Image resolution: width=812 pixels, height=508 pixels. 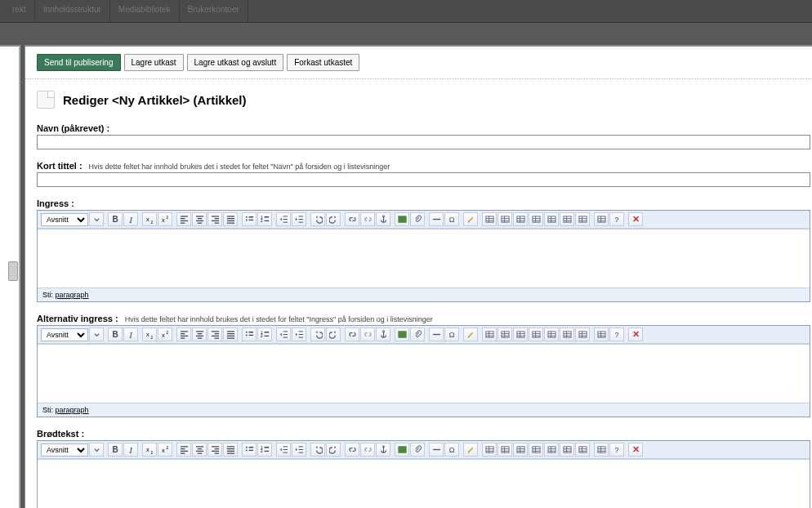 What do you see at coordinates (423, 180) in the screenshot?
I see `short-title-input` at bounding box center [423, 180].